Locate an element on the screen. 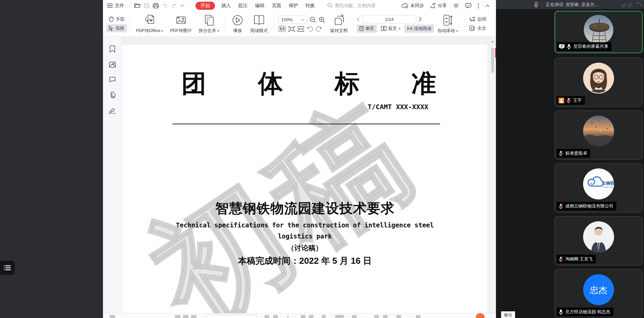 Image resolution: width=644 pixels, height=318 pixels. image-icon is located at coordinates (112, 65).